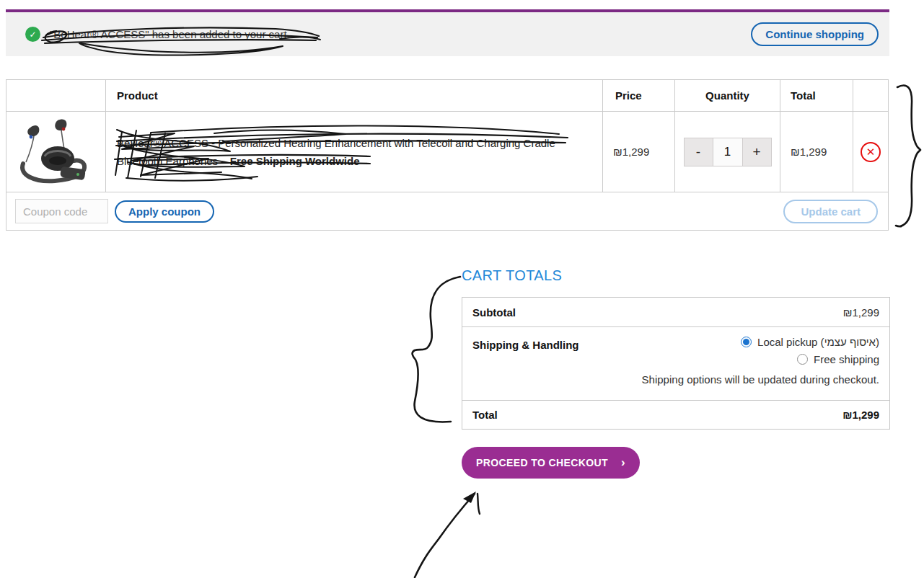 The image size is (924, 578). Describe the element at coordinates (760, 360) in the screenshot. I see `shipping-options: Local pickup (איסוף עצמי) Free shipping …` at that location.